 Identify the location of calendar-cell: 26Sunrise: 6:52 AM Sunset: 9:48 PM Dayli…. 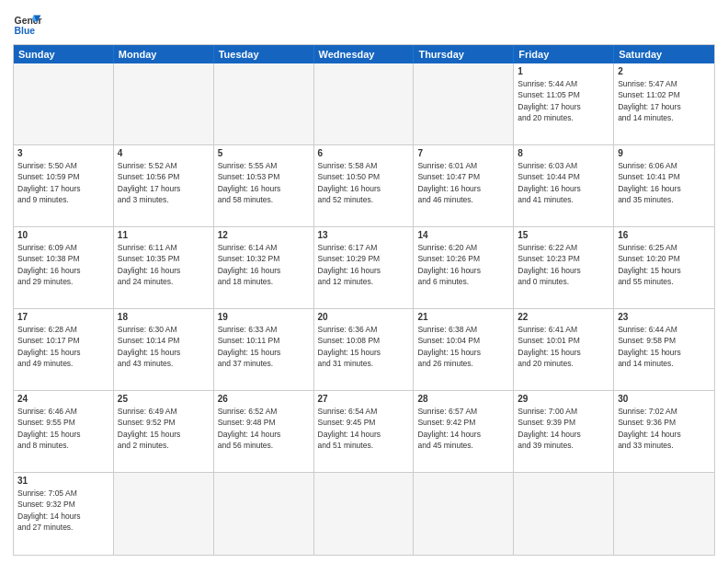
(265, 432).